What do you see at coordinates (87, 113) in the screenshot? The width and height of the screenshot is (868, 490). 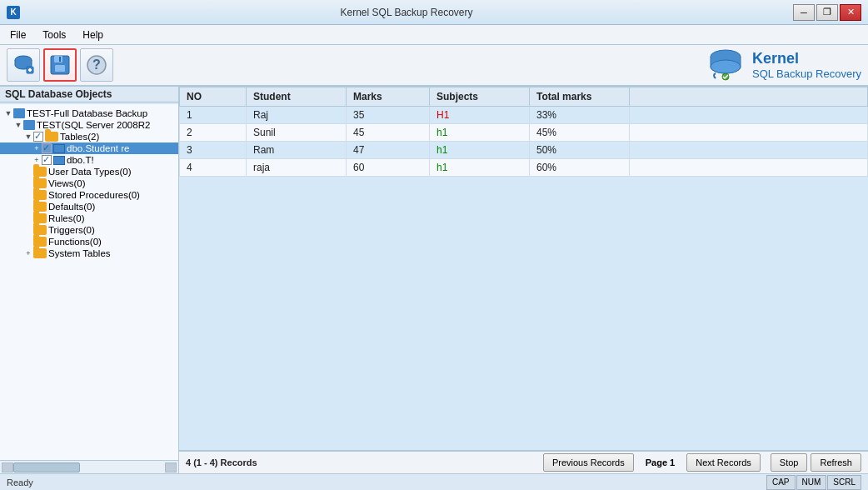 I see `tree-label: TEST-Full Database Backup` at bounding box center [87, 113].